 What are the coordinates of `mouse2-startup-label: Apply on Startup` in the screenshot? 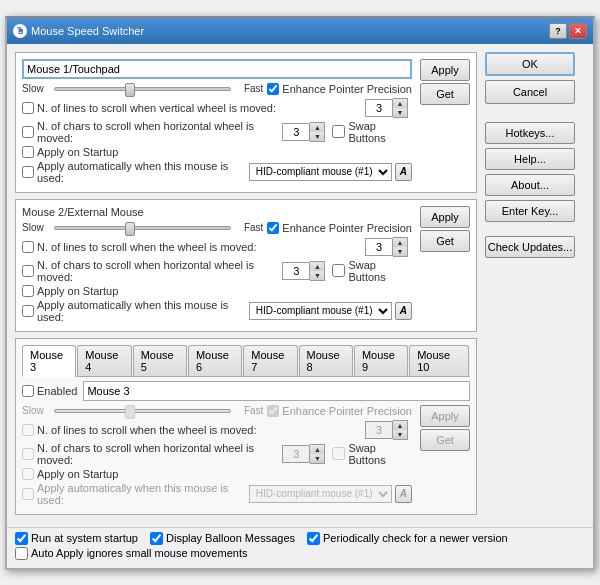 It's located at (70, 291).